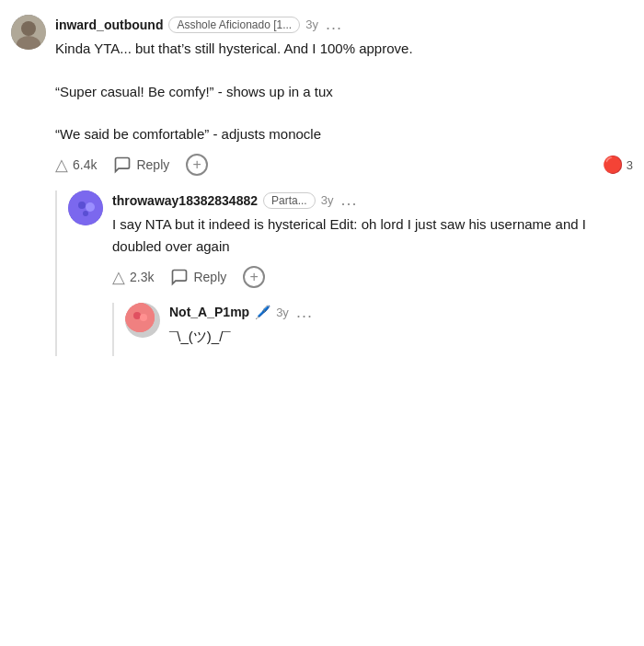 This screenshot has width=644, height=646. Describe the element at coordinates (401, 313) in the screenshot. I see `comment-3-header: Not_A_P1mp 🖊️ 3y ...` at that location.